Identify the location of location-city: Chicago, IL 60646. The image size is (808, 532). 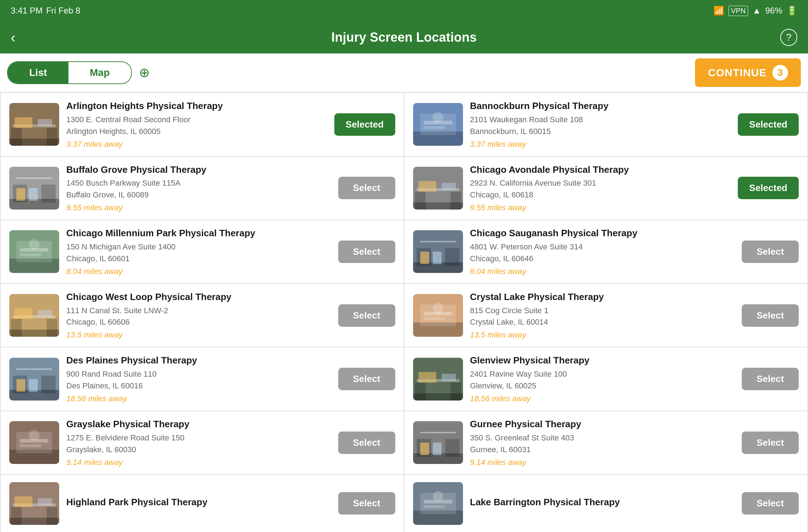
(602, 259).